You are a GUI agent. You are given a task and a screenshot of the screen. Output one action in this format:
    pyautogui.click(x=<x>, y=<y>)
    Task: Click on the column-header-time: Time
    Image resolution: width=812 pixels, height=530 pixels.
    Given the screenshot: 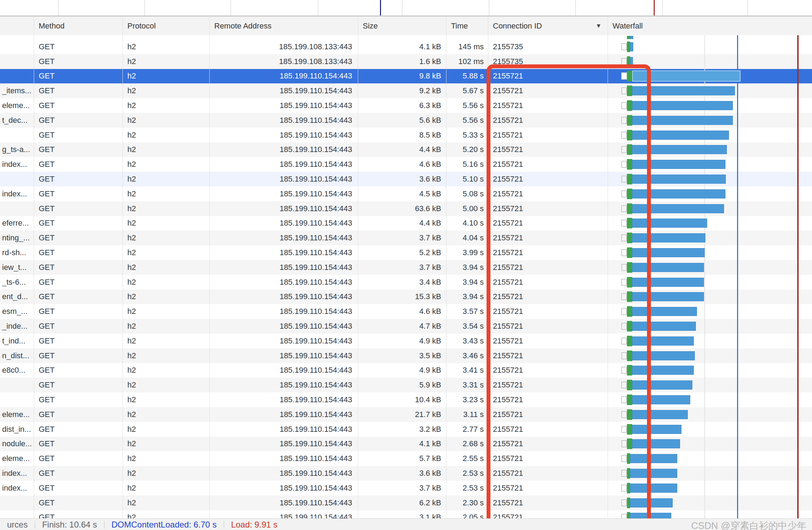 What is the action you would take?
    pyautogui.click(x=459, y=26)
    